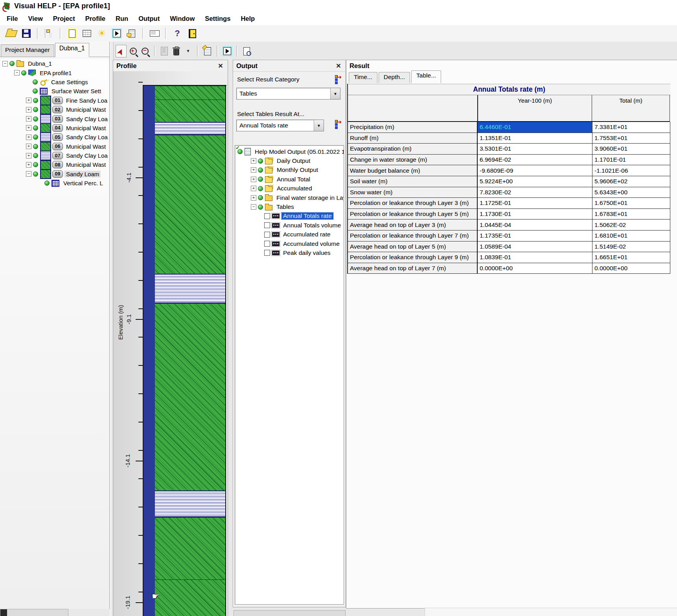 This screenshot has width=677, height=616. What do you see at coordinates (631, 258) in the screenshot?
I see `value-cell: 1.6651E+01` at bounding box center [631, 258].